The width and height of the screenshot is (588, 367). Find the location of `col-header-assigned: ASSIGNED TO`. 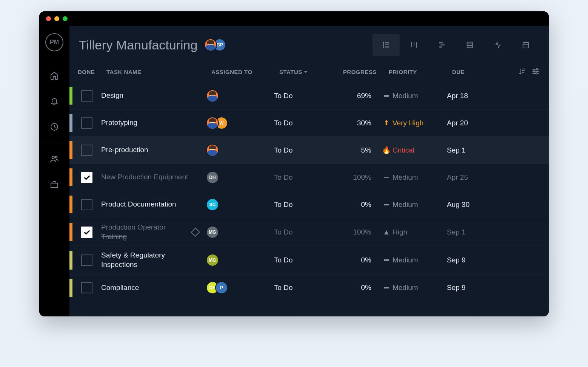

col-header-assigned: ASSIGNED TO is located at coordinates (245, 72).